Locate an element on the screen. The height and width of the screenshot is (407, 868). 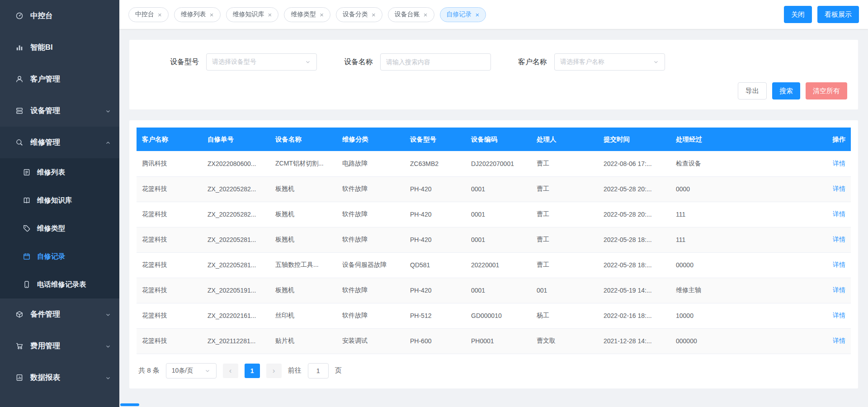
clear-all-button: 清空所有 is located at coordinates (826, 91).